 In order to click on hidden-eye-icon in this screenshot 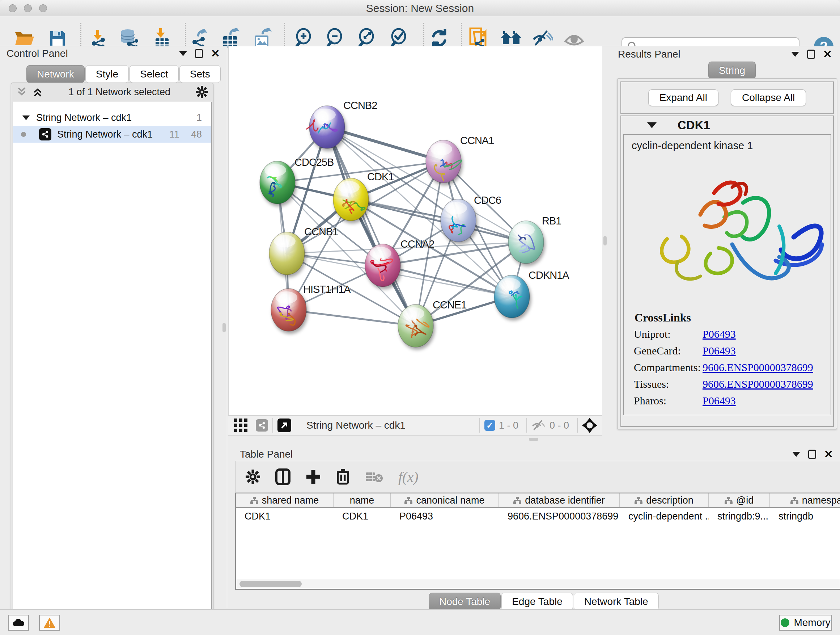, I will do `click(538, 426)`.